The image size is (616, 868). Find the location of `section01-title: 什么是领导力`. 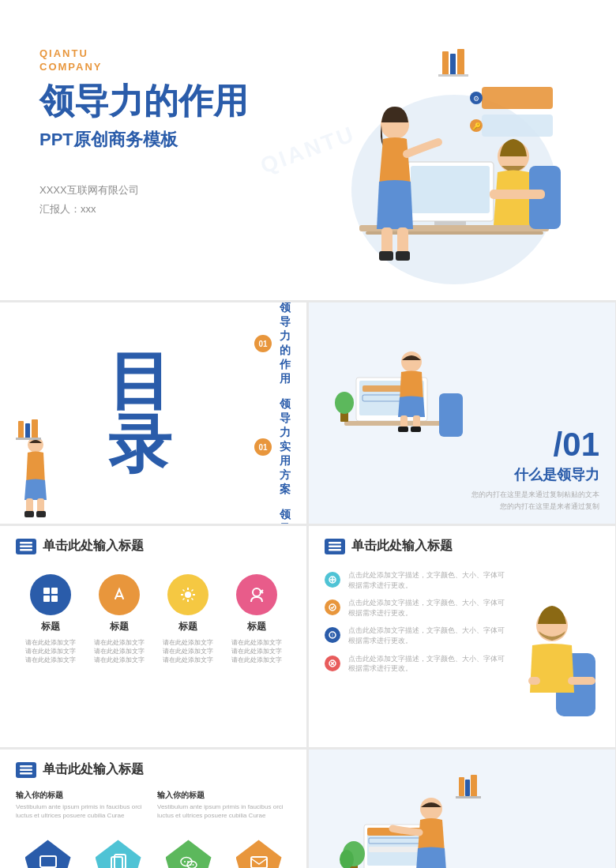

section01-title: 什么是领导力 is located at coordinates (535, 475).